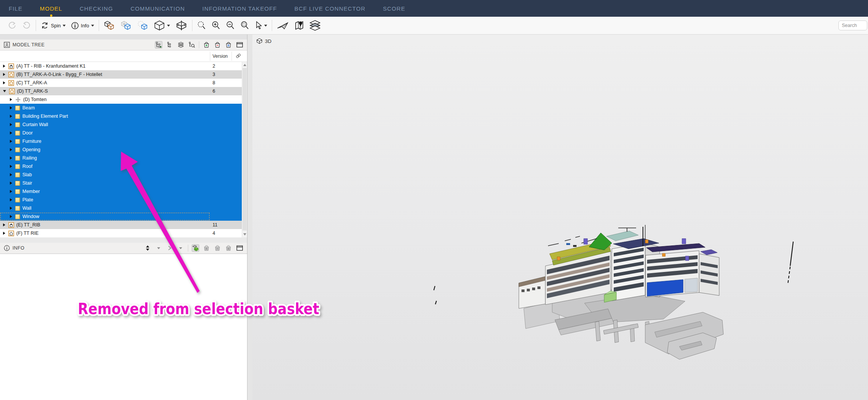 This screenshot has width=868, height=400. I want to click on basket-cube-brown-icon, so click(109, 25).